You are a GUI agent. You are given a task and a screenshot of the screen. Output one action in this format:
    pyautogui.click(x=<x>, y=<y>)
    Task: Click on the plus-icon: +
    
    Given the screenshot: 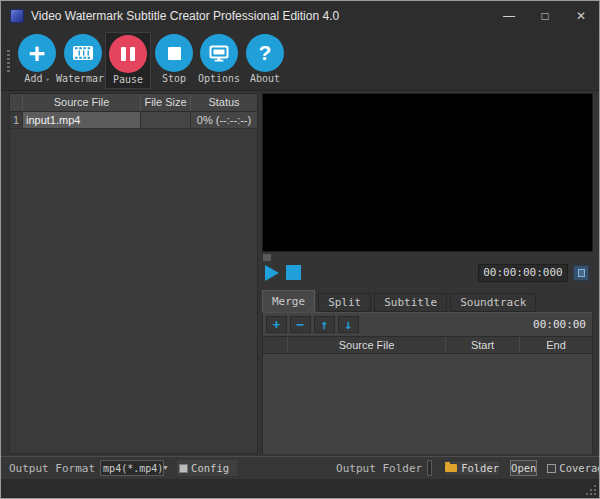 What is the action you would take?
    pyautogui.click(x=37, y=53)
    